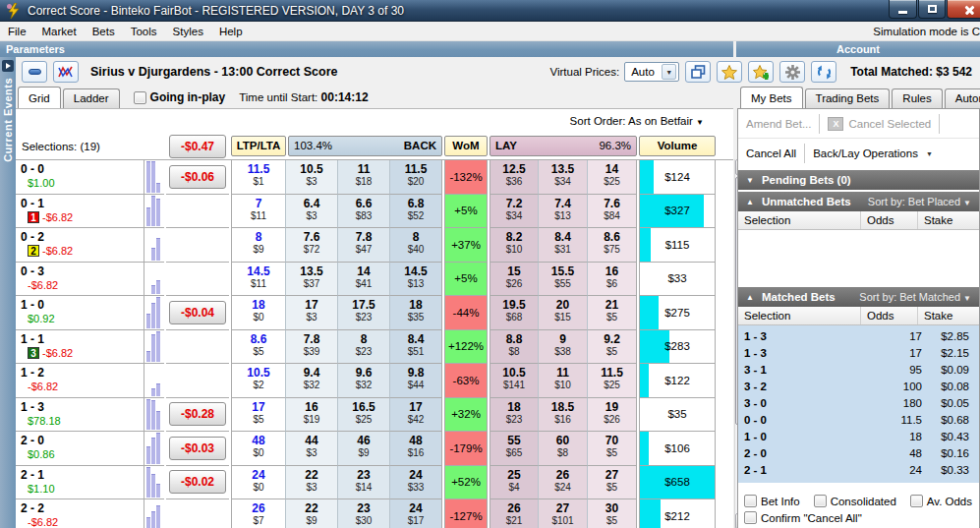  What do you see at coordinates (859, 403) in the screenshot?
I see `matched-bet-row: 3 - 0 180 $0.05` at bounding box center [859, 403].